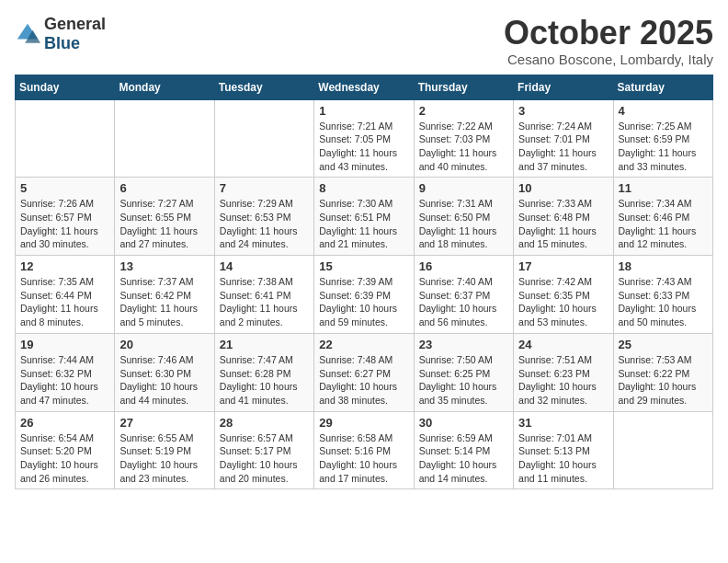 The width and height of the screenshot is (728, 563). Describe the element at coordinates (265, 224) in the screenshot. I see `day-info: Sunrise: 7:29 AM Sunset: 6:53 PM Dayligh…` at that location.